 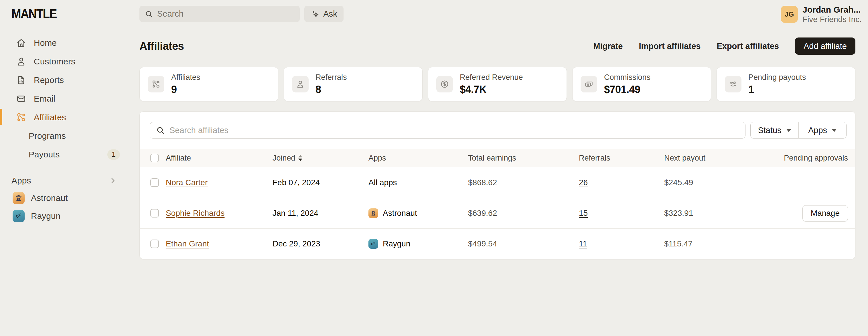 What do you see at coordinates (497, 183) in the screenshot?
I see `table-row: Nora Carter Feb 07, 2024 All apps $868.6…` at bounding box center [497, 183].